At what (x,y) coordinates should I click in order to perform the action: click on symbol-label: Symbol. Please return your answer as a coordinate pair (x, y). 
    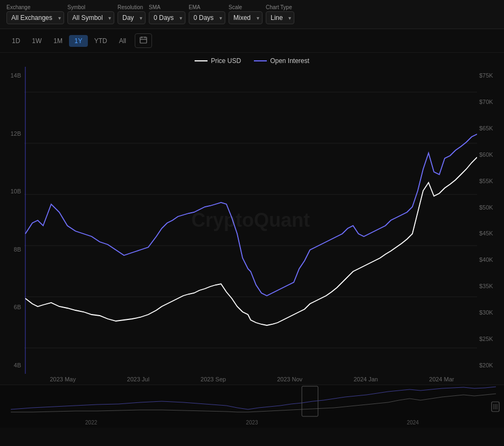
    Looking at the image, I should click on (91, 8).